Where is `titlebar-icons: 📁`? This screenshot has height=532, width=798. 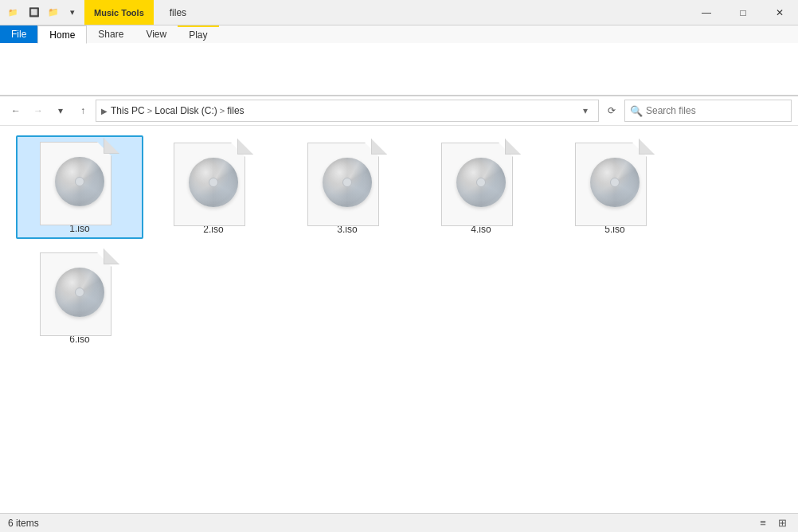
titlebar-icons: 📁 is located at coordinates (13, 13).